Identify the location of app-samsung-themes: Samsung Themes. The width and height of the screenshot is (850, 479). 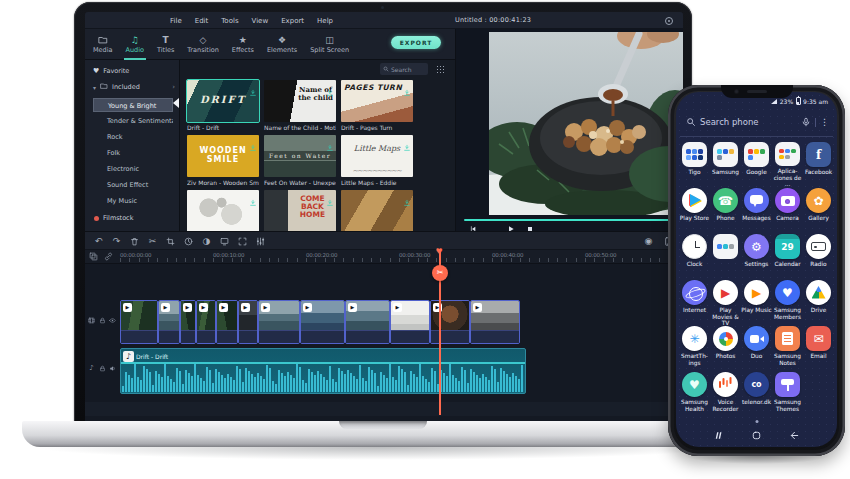
(788, 395).